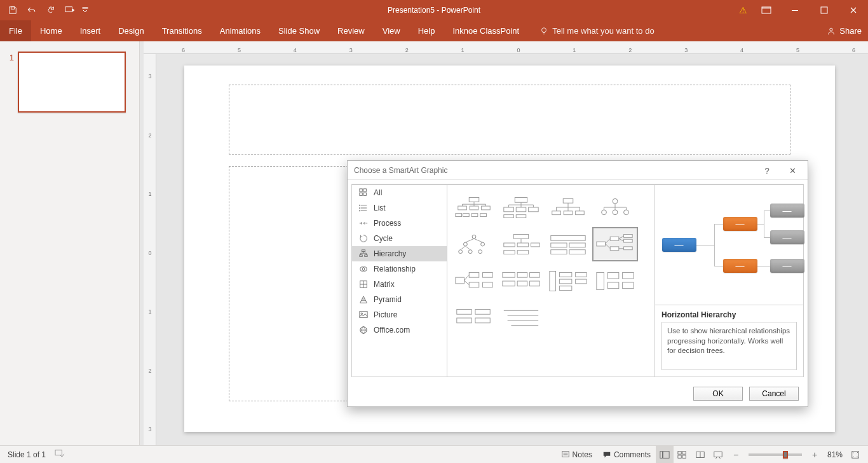 Image resolution: width=868 pixels, height=463 pixels. What do you see at coordinates (627, 455) in the screenshot?
I see `comments-button: Comments` at bounding box center [627, 455].